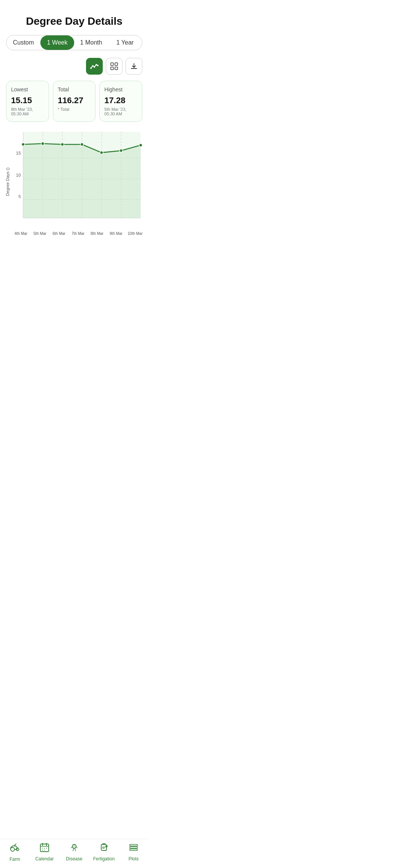  Describe the element at coordinates (134, 66) in the screenshot. I see `download-button` at that location.